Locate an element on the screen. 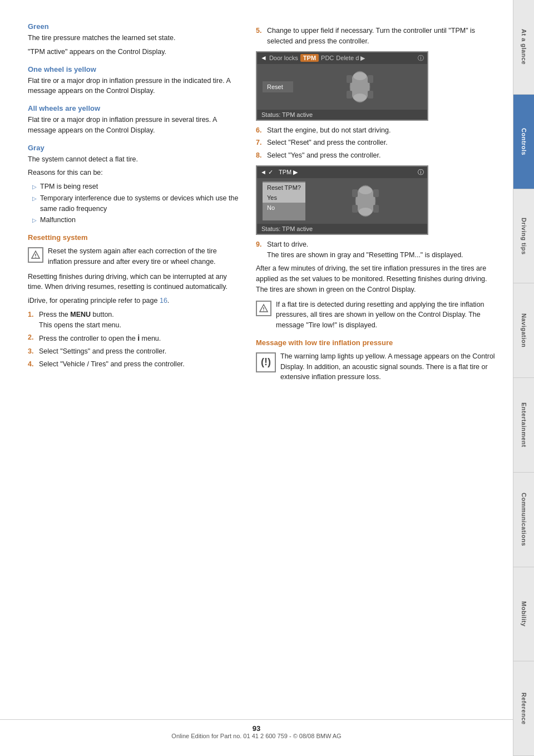  sidebar-tab-reference: Reference is located at coordinates (523, 709).